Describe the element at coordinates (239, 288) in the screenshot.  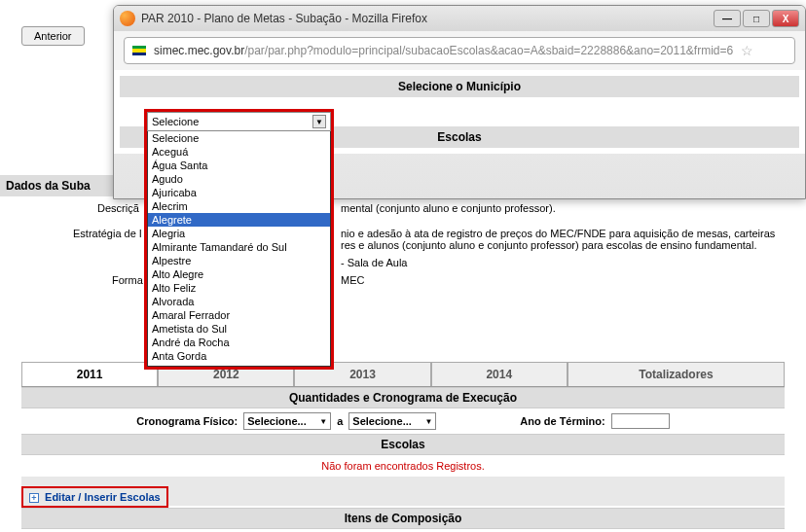
I see `option-alto-feliz: Alto Feliz` at that location.